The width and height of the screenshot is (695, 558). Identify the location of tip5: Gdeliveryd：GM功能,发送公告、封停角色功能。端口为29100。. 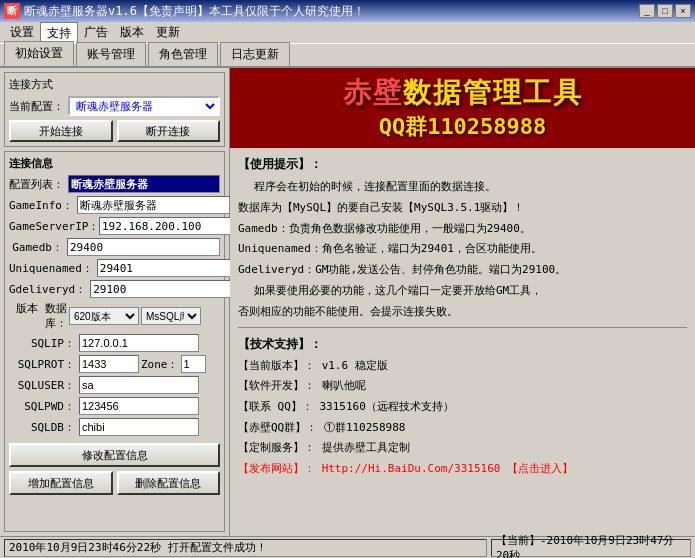
(462, 270).